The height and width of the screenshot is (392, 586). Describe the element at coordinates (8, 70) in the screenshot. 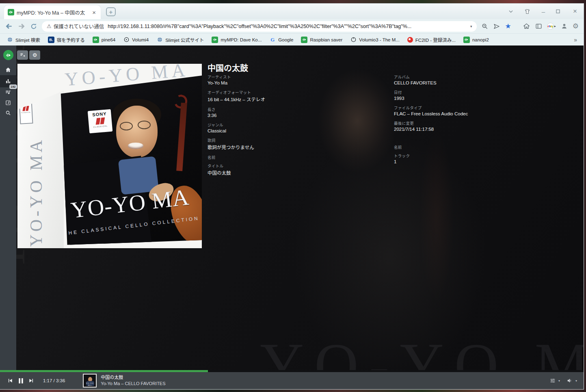

I see `nav-home` at that location.